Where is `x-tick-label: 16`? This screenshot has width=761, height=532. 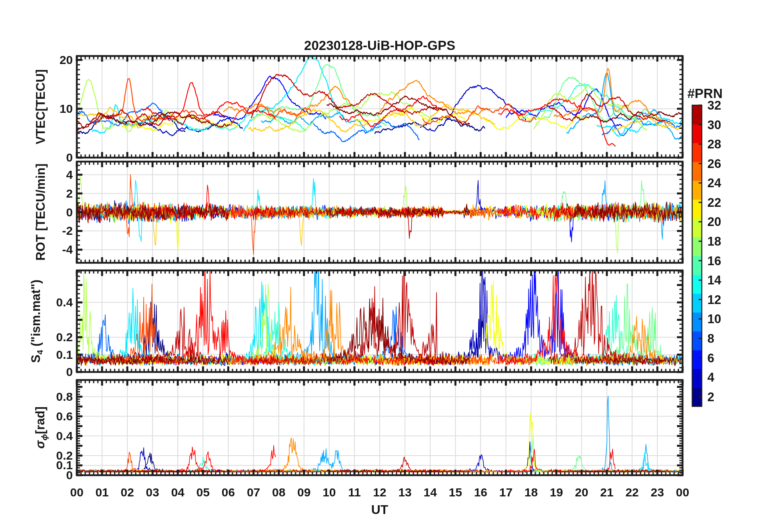
x-tick-label: 16 is located at coordinates (481, 492).